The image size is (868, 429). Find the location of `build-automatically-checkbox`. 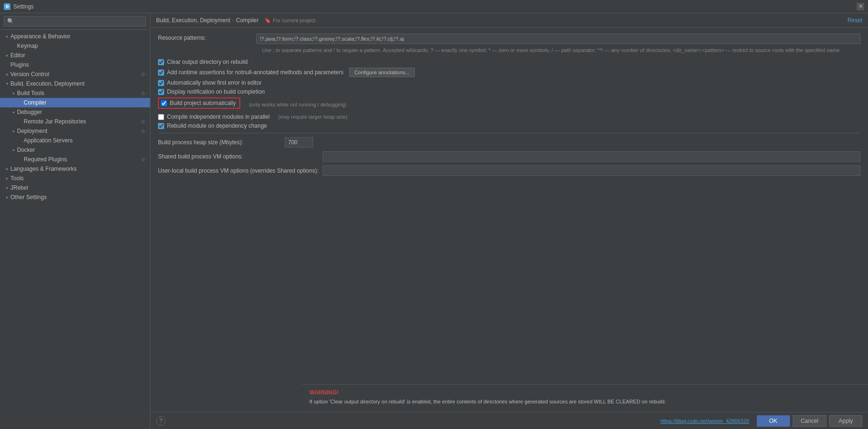

build-automatically-checkbox is located at coordinates (164, 103).